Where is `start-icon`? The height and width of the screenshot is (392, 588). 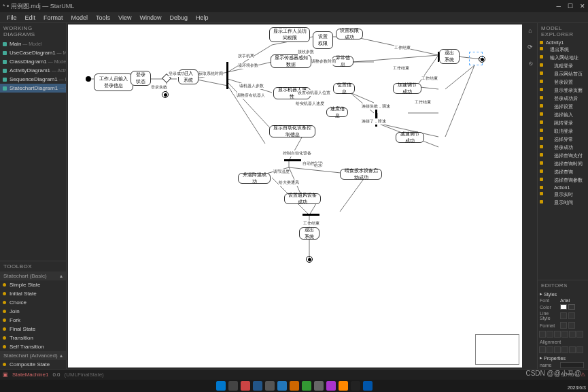 start-icon is located at coordinates (221, 386).